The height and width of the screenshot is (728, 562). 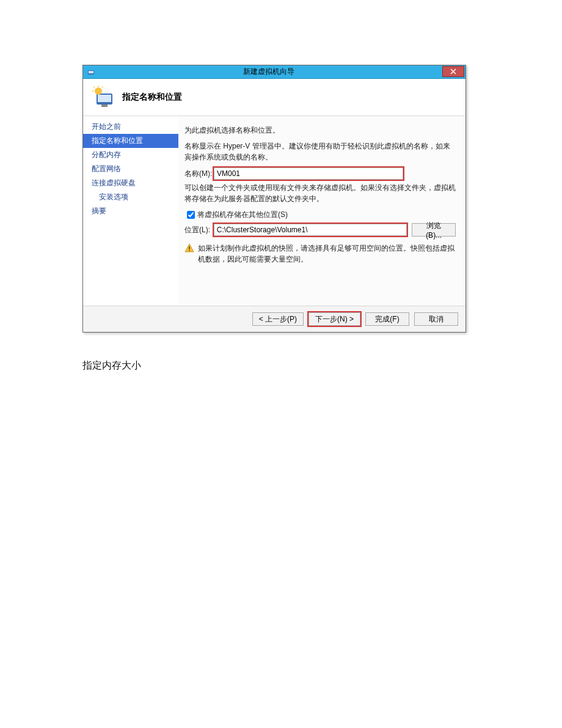 What do you see at coordinates (131, 211) in the screenshot?
I see `wizard-nav: 开始之前指定名称和位置分配内存配置网络连接虚拟硬盘安装选项摘要` at bounding box center [131, 211].